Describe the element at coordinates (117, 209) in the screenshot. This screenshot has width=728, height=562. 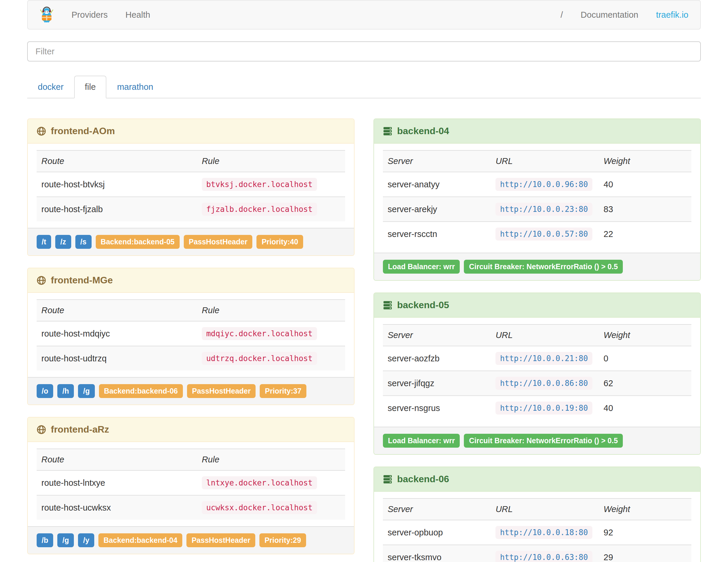
I see `route-name: route-host-fjzalb` at that location.